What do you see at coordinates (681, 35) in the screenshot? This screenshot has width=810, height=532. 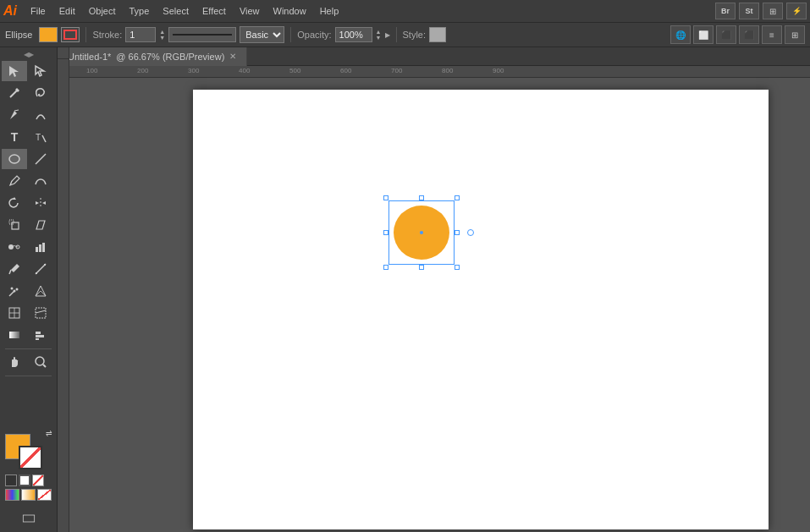 I see `globe-icon: 🌐` at bounding box center [681, 35].